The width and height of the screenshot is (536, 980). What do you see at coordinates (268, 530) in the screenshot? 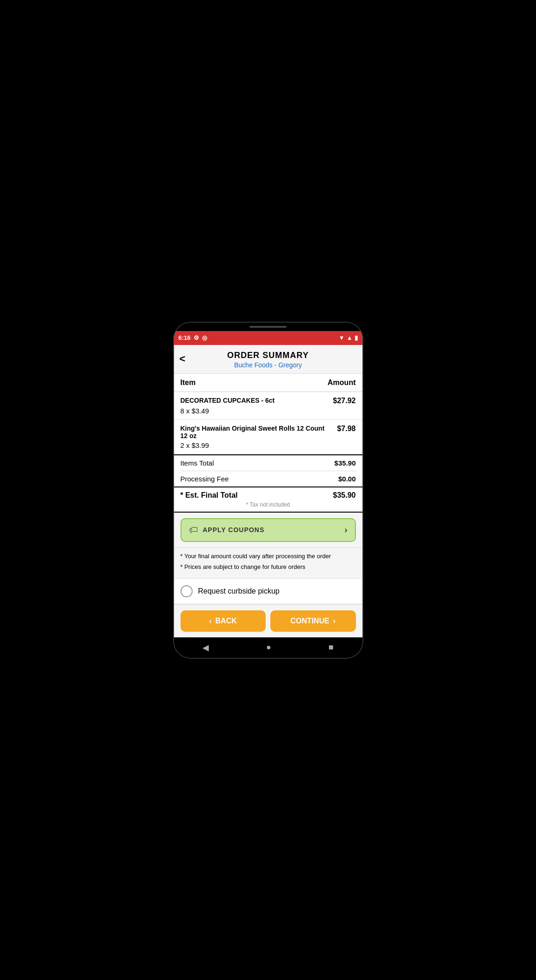
I see `coupon-section: 🏷 APPLY COUPONS ›` at bounding box center [268, 530].